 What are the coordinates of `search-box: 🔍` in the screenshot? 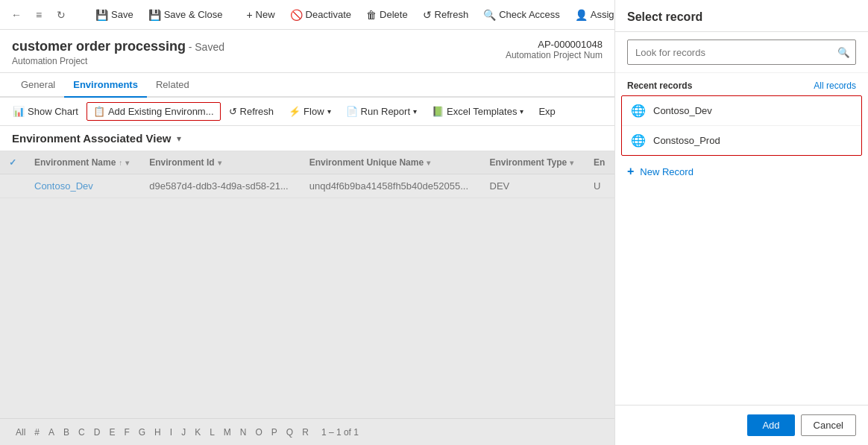 It's located at (741, 52).